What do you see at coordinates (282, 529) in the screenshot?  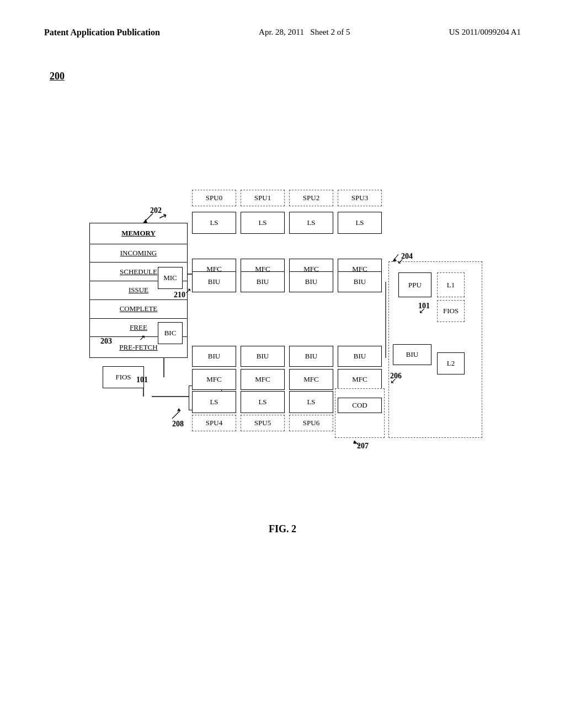 I see `fig-caption: FIG. 2` at bounding box center [282, 529].